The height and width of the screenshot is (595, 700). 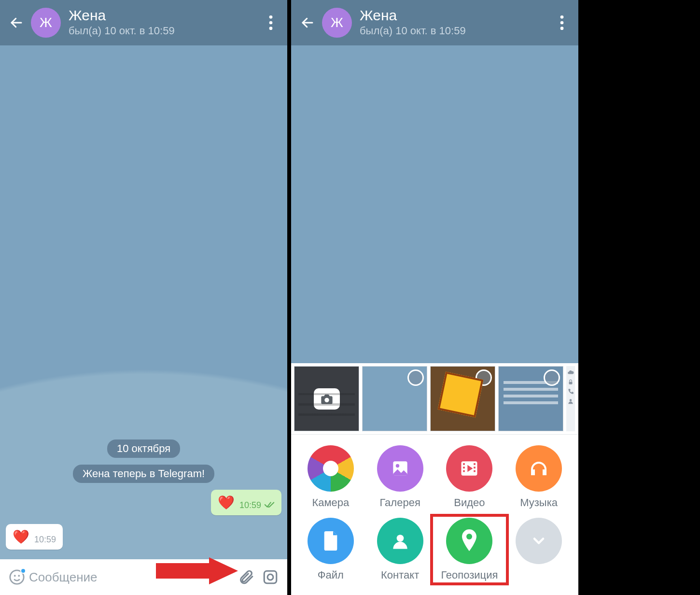 I want to click on attach-video: Видео, so click(x=470, y=477).